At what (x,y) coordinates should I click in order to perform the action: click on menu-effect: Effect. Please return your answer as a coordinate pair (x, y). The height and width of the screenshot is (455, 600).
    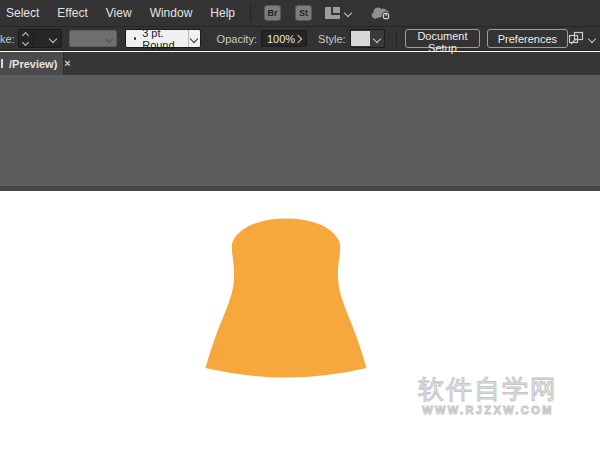
    Looking at the image, I should click on (72, 13).